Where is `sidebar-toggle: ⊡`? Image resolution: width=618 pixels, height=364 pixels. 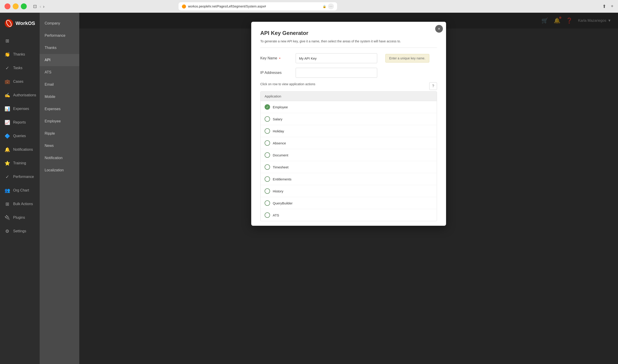 sidebar-toggle: ⊡ is located at coordinates (35, 6).